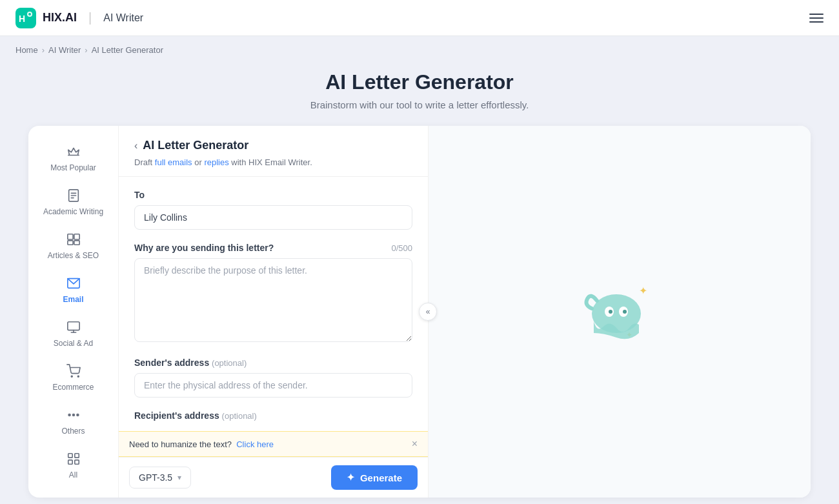 The height and width of the screenshot is (504, 839). What do you see at coordinates (196, 416) in the screenshot?
I see `recipient-address-label-text: Recipient's address (optional)` at bounding box center [196, 416].